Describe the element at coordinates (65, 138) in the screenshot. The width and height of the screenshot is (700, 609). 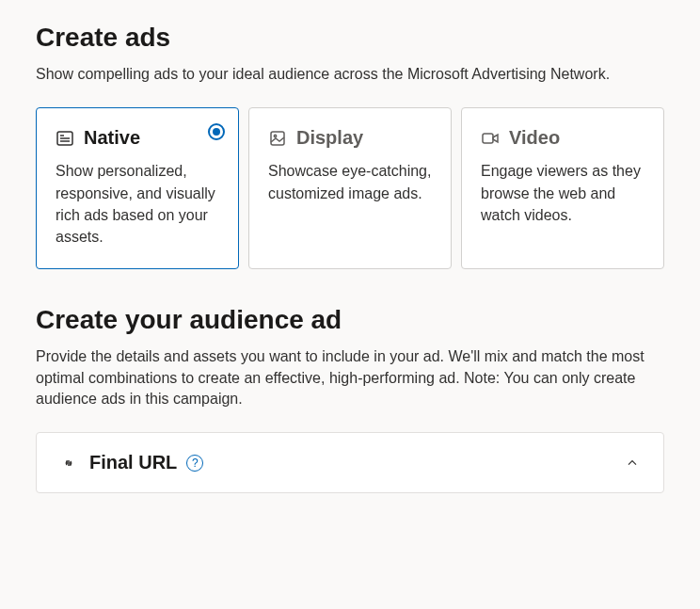
I see `native-ad-icon` at that location.